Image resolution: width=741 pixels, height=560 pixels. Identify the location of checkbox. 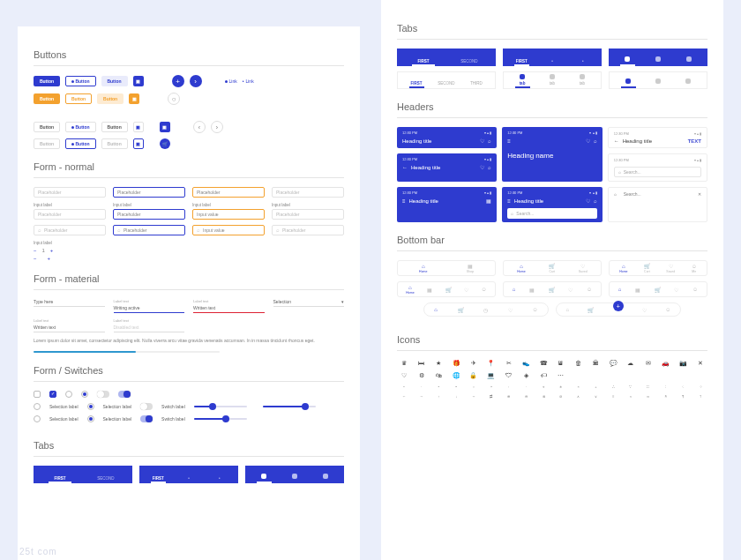
(37, 394).